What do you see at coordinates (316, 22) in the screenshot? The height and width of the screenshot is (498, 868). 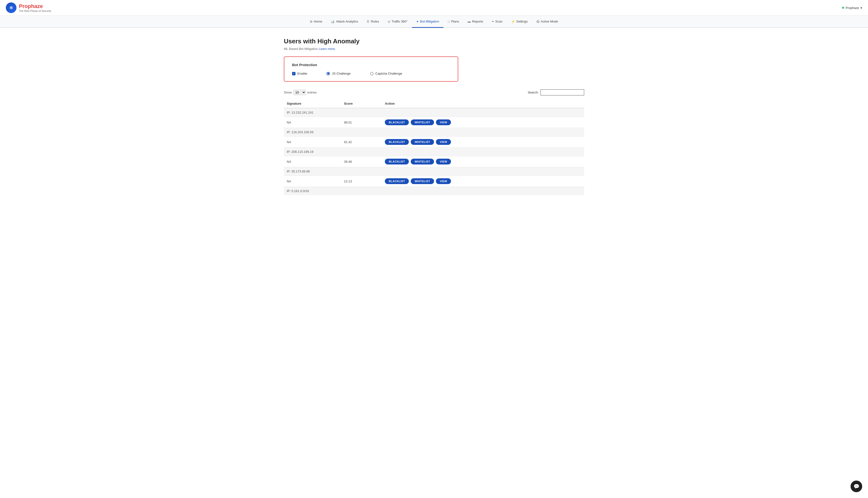 I see `nav-item-home: ⊞ Home` at bounding box center [316, 22].